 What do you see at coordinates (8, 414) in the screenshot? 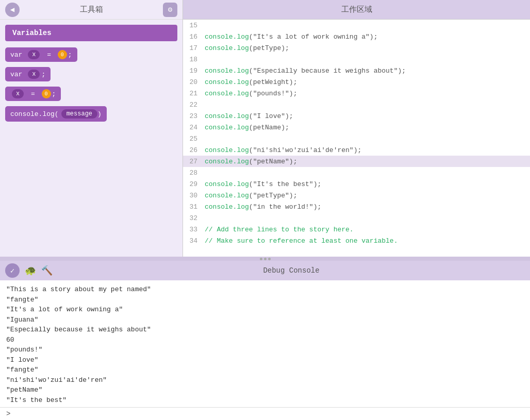
I see `debug-prompt: >` at bounding box center [8, 414].